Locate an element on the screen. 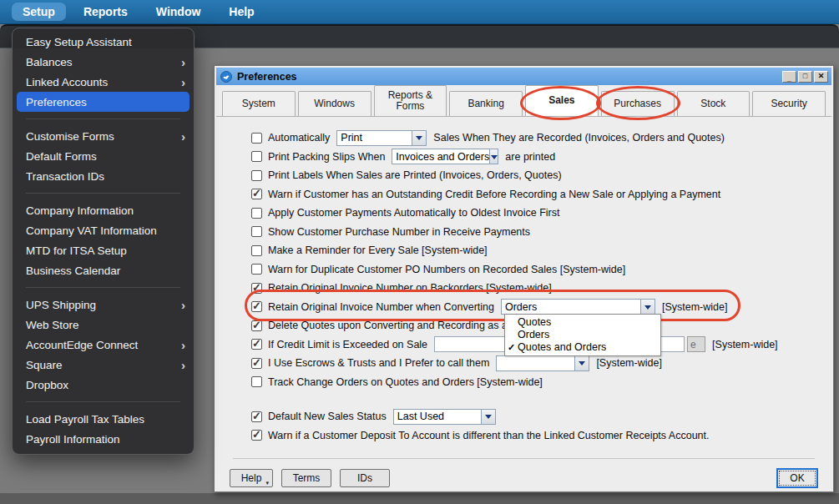 This screenshot has width=839, height=504. preference-row: Make a Reminder for Every Sale [System-w… is located at coordinates (524, 250).